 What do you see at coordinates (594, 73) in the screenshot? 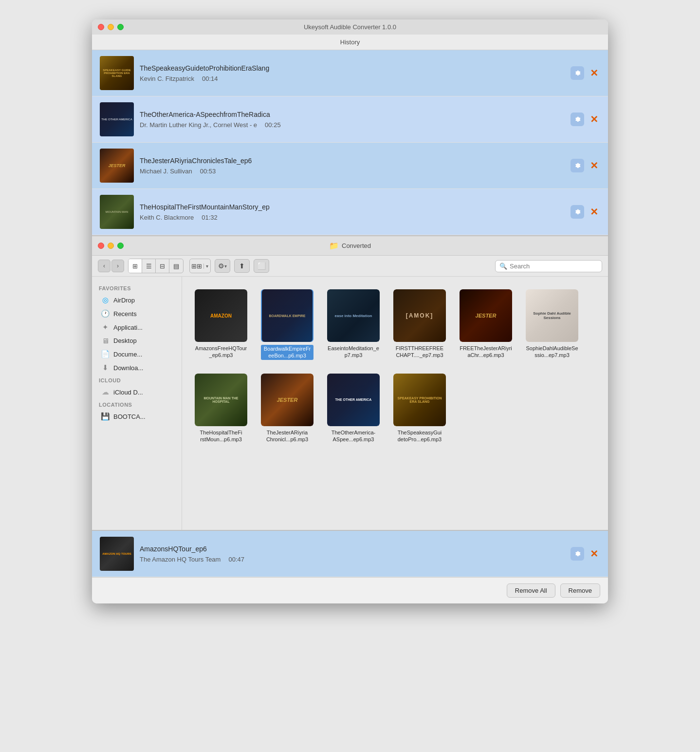
I see `history-remove-1: ✕` at bounding box center [594, 73].